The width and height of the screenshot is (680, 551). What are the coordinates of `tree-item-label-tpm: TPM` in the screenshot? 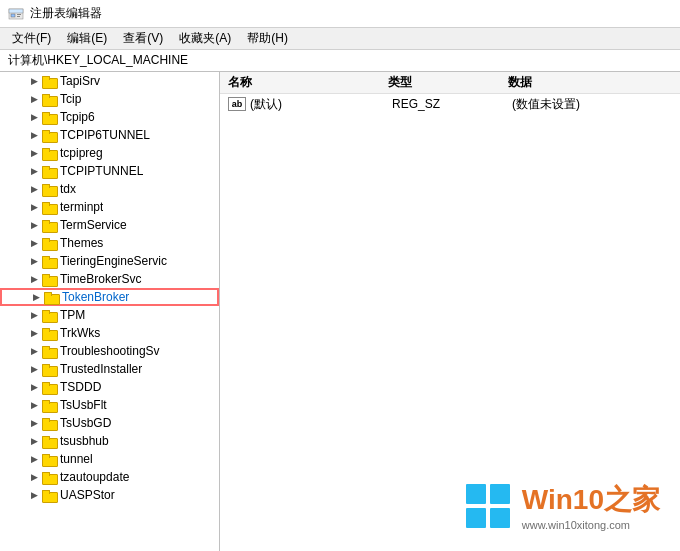 It's located at (72, 315).